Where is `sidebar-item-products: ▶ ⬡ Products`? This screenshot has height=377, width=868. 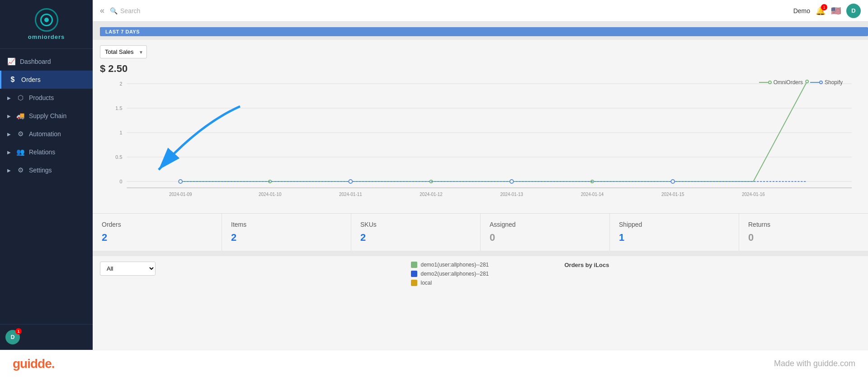
sidebar-item-products: ▶ ⬡ Products is located at coordinates (46, 98).